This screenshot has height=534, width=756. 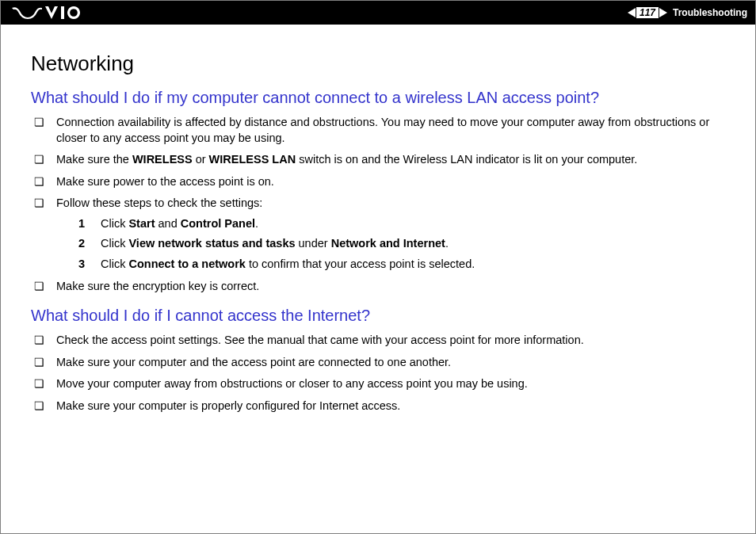 I want to click on bold-text: WIRELESS LAN, so click(x=253, y=159).